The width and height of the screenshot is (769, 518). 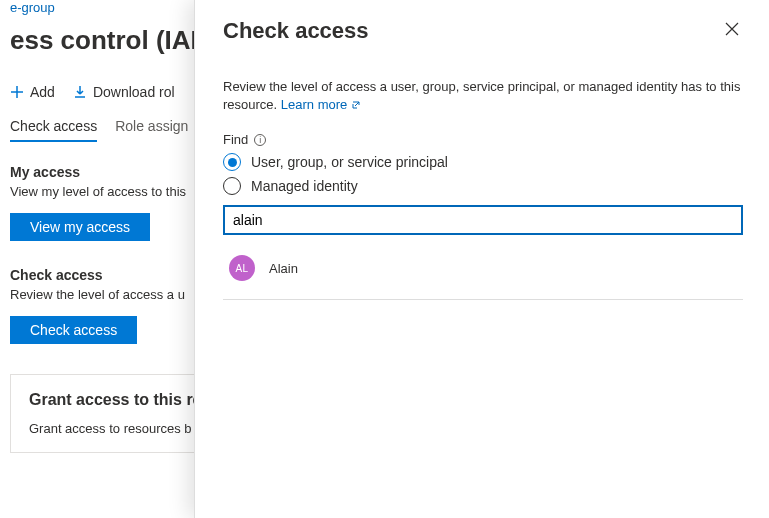 What do you see at coordinates (483, 186) in the screenshot?
I see `radio-managed-identity: Managed identity` at bounding box center [483, 186].